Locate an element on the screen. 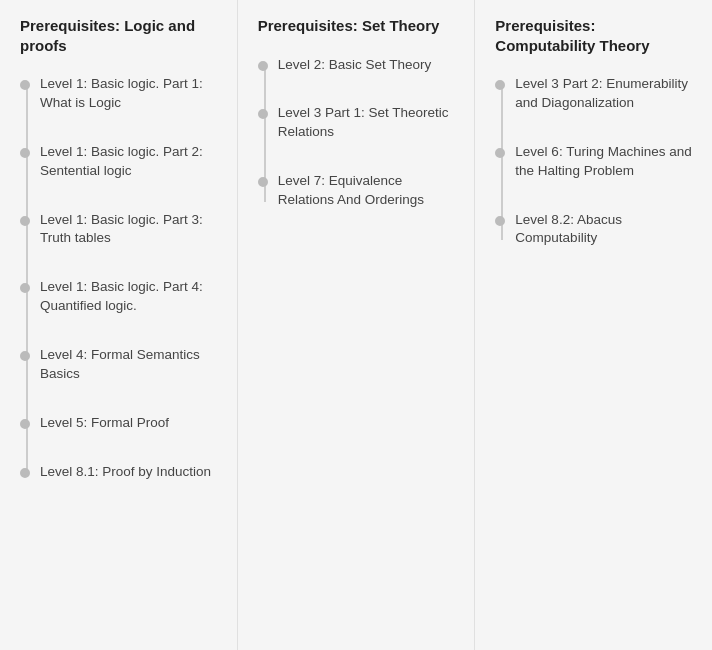  list-item: Level 8.1: Proof by Induction is located at coordinates (130, 472).